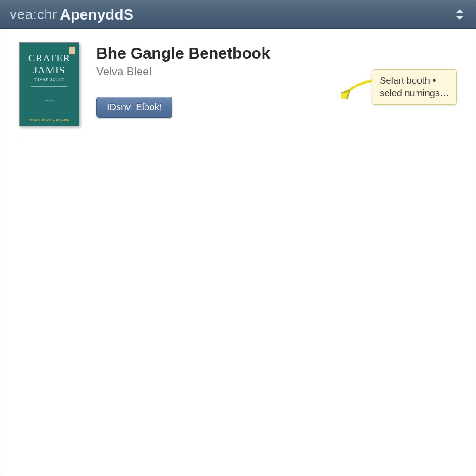 This screenshot has height=476, width=476. Describe the element at coordinates (277, 53) in the screenshot. I see `book-title: Bhe Gangle Benetbook` at that location.